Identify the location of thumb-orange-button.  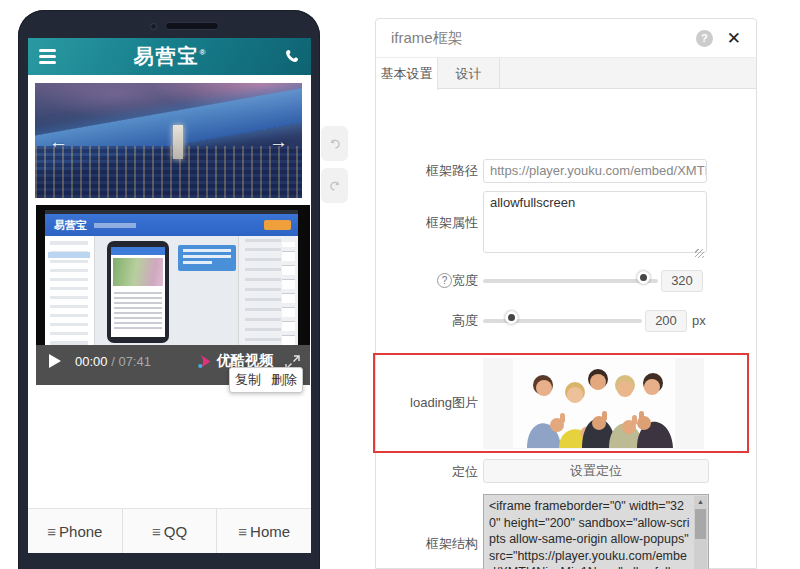
(278, 225).